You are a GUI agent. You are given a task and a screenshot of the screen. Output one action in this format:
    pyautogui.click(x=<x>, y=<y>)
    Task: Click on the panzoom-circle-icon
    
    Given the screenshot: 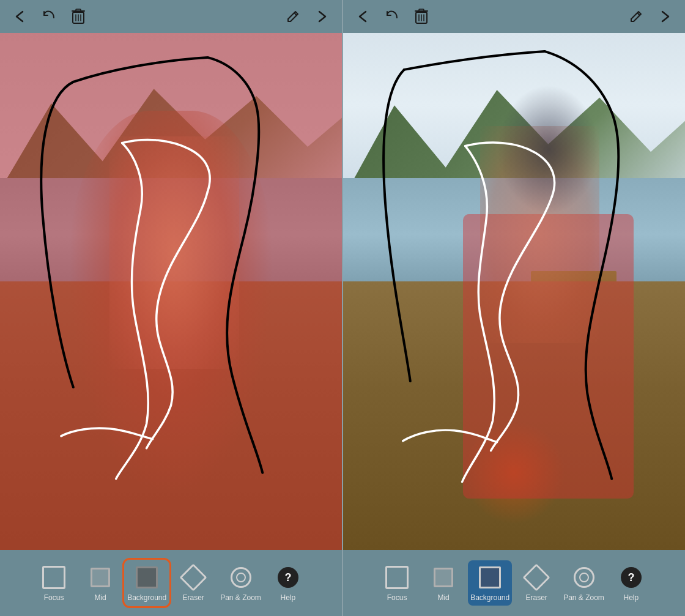 What is the action you would take?
    pyautogui.click(x=241, y=577)
    